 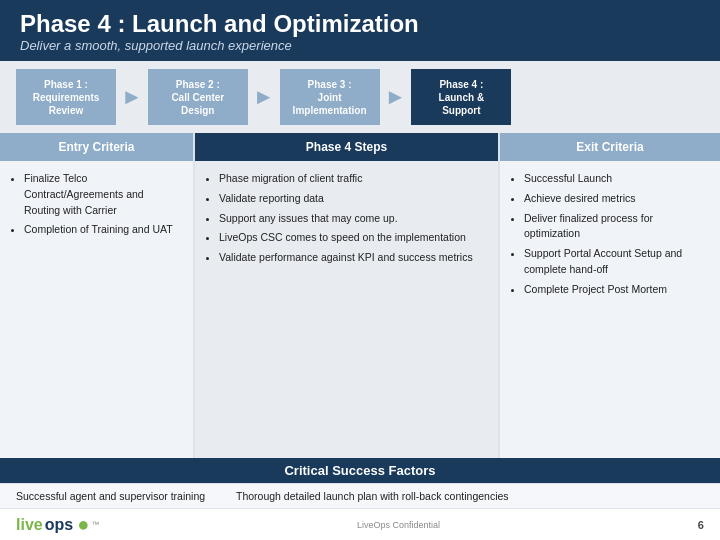 I want to click on exit-item-3: Deliver finalized process for optimizati…, so click(x=616, y=227).